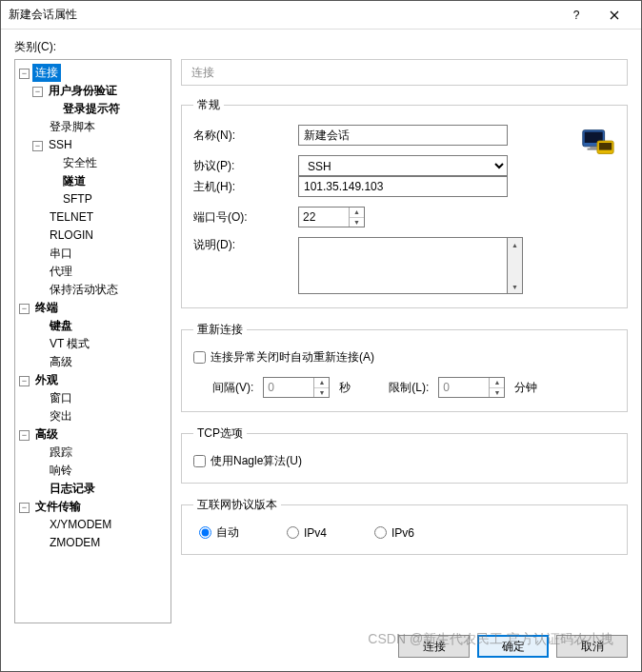 Image resolution: width=642 pixels, height=672 pixels. What do you see at coordinates (256, 461) in the screenshot?
I see `nagle-label: 使用Nagle算法(U)` at bounding box center [256, 461].